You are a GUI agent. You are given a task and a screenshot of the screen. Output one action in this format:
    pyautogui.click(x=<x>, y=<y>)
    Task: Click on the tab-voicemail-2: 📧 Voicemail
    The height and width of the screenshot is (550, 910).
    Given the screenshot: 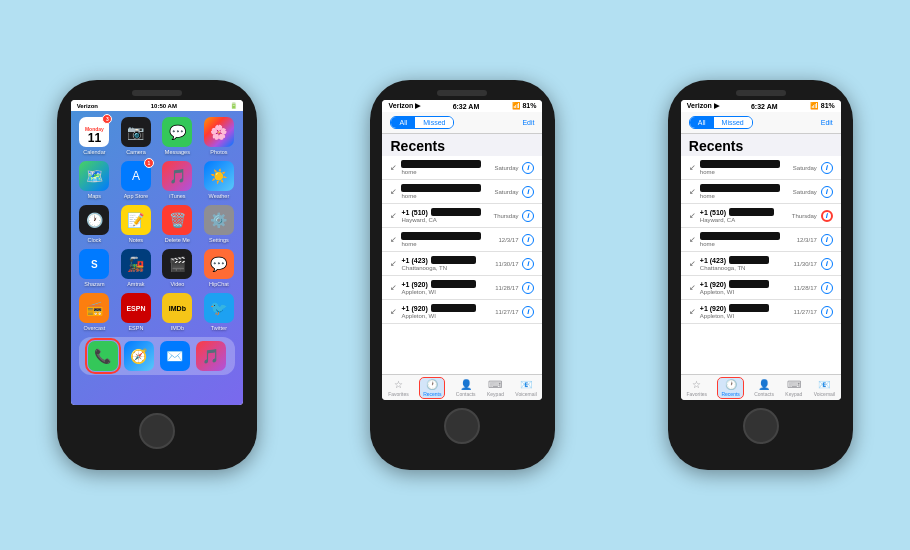 What is the action you would take?
    pyautogui.click(x=526, y=388)
    